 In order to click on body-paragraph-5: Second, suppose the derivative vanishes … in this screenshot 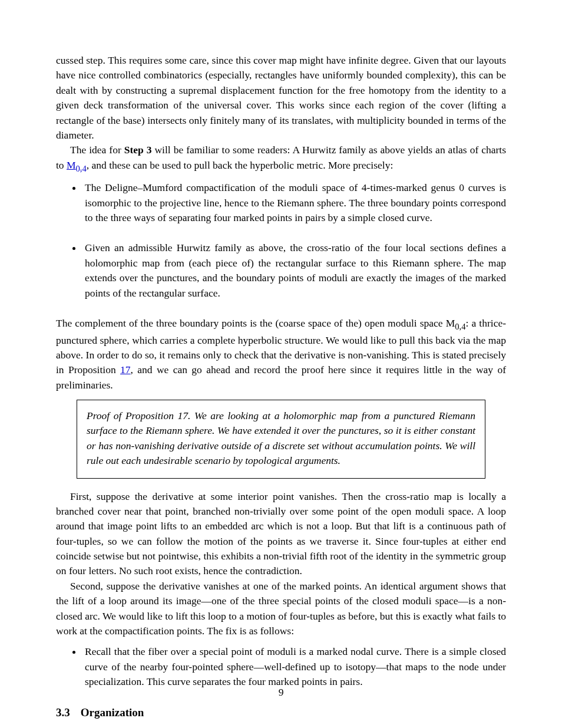, I will do `click(281, 609)`.